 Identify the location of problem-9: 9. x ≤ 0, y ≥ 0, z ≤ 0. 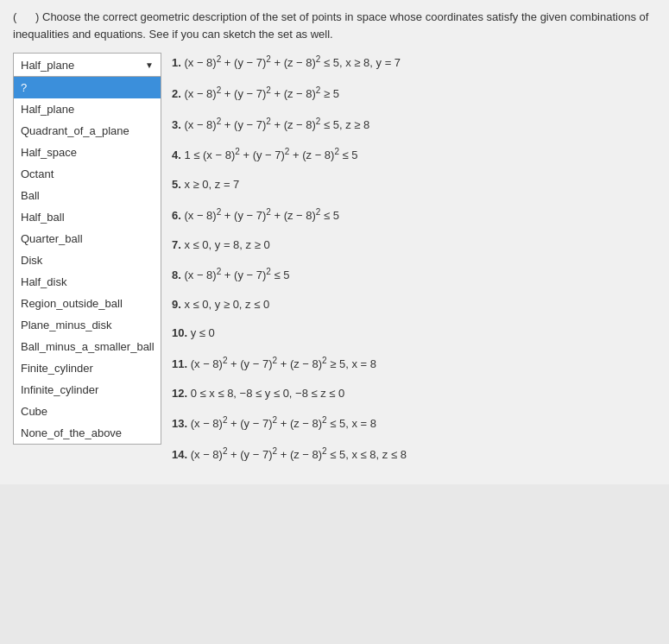
(414, 305).